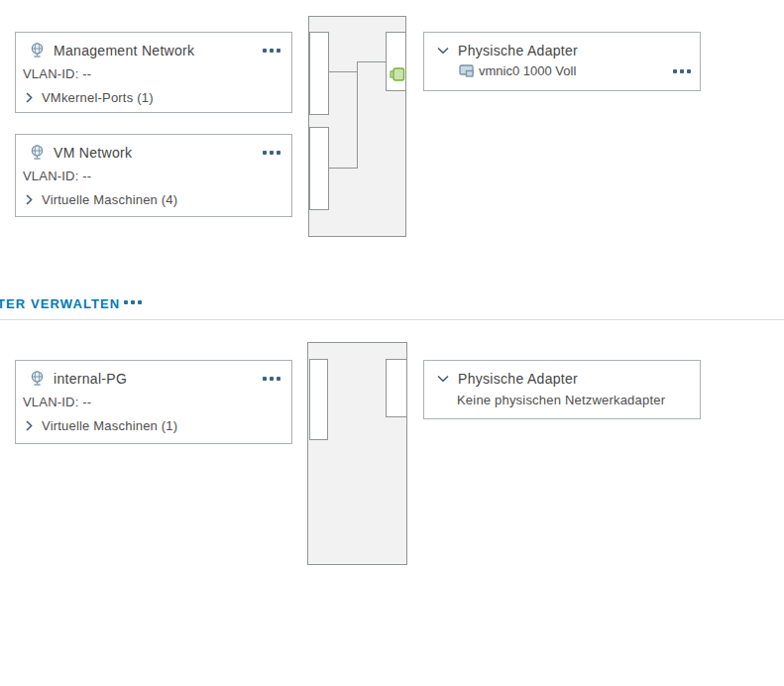  What do you see at coordinates (109, 200) in the screenshot?
I see `portgroup-detail-label: Virtuelle Maschinen (4)` at bounding box center [109, 200].